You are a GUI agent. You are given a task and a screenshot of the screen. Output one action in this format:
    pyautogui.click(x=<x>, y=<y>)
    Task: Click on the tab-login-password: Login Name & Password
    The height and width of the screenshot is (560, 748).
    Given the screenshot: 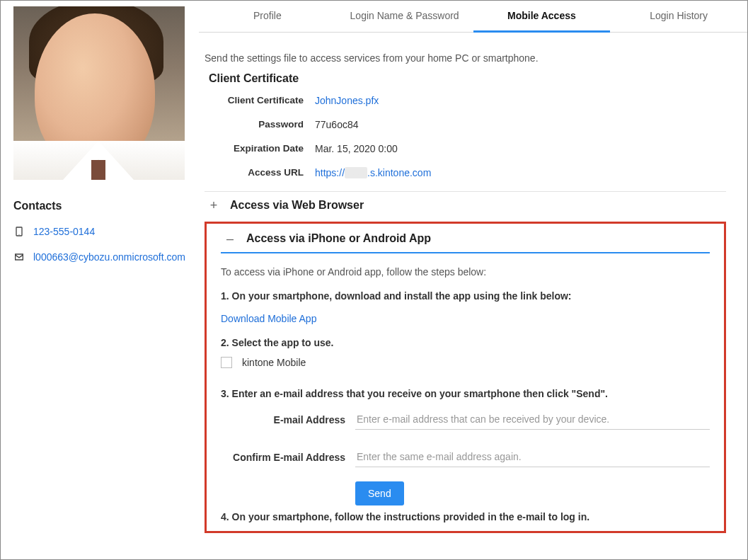 What is the action you would take?
    pyautogui.click(x=405, y=16)
    